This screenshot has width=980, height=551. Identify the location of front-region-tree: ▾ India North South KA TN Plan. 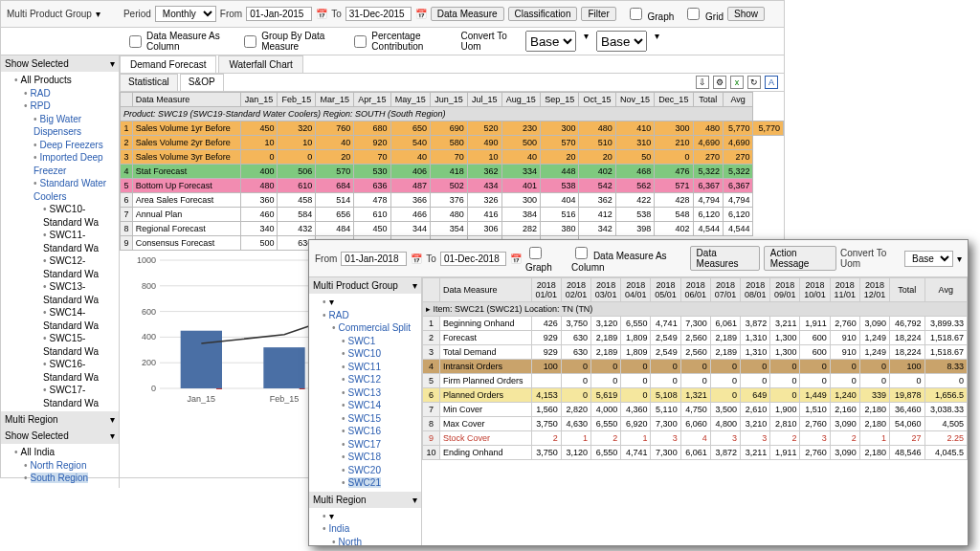
(366, 527).